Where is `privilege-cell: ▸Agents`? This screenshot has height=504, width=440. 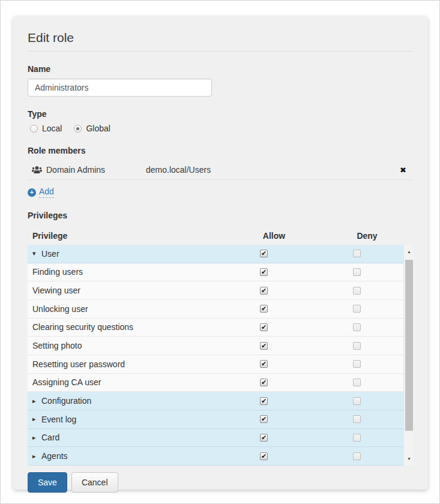
privilege-cell: ▸Agents is located at coordinates (122, 456).